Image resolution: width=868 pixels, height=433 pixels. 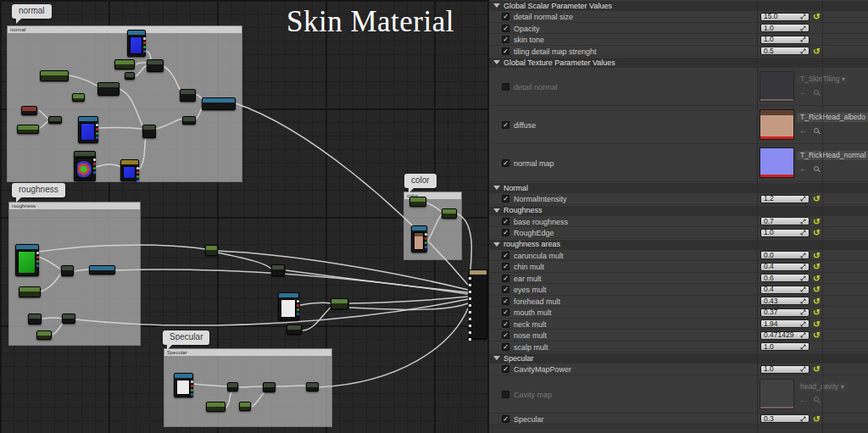 What do you see at coordinates (785, 199) in the screenshot?
I see `param-value-spinbox: 1.2` at bounding box center [785, 199].